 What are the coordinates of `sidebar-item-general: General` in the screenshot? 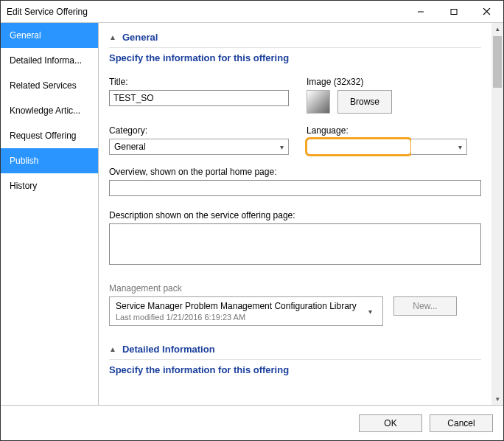 It's located at (49, 35).